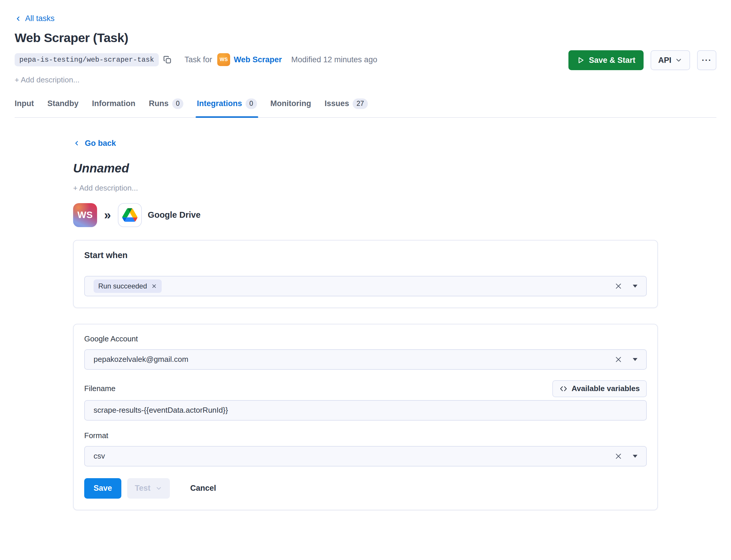  Describe the element at coordinates (707, 60) in the screenshot. I see `ellipsis-icon: ···` at that location.